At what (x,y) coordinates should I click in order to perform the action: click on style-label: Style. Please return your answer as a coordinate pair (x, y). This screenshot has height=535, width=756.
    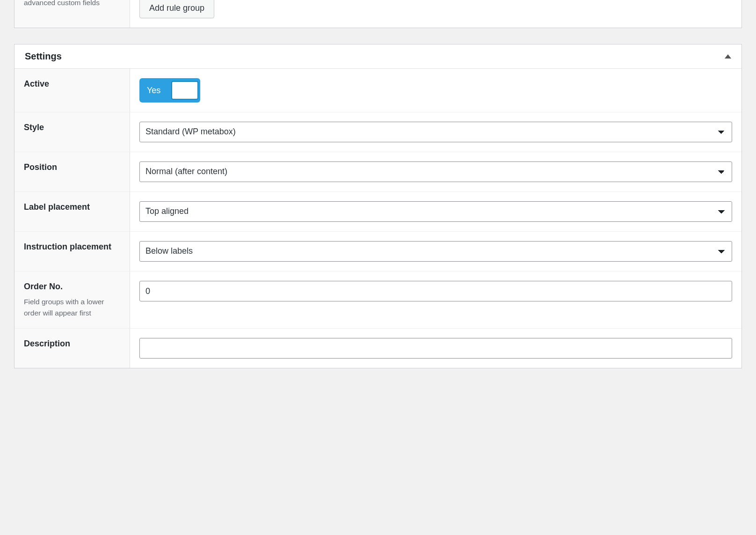
    Looking at the image, I should click on (72, 127).